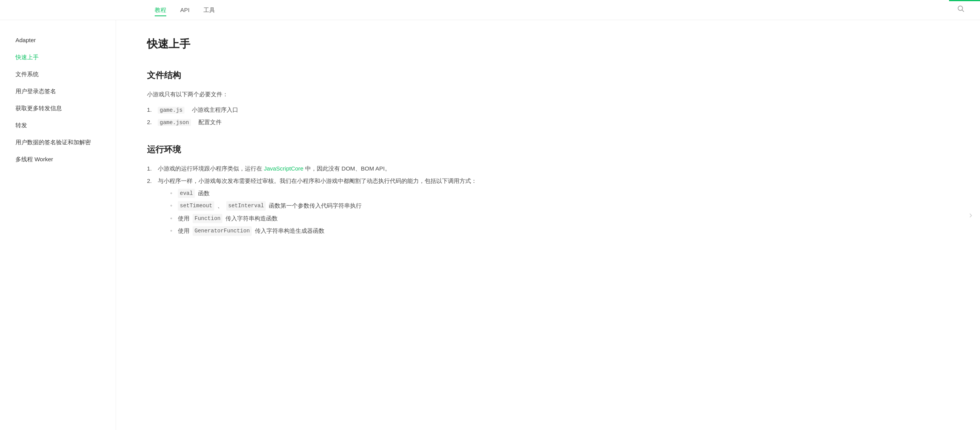 The width and height of the screenshot is (980, 430). What do you see at coordinates (58, 74) in the screenshot?
I see `sidebar-item-filesystem: 文件系统` at bounding box center [58, 74].